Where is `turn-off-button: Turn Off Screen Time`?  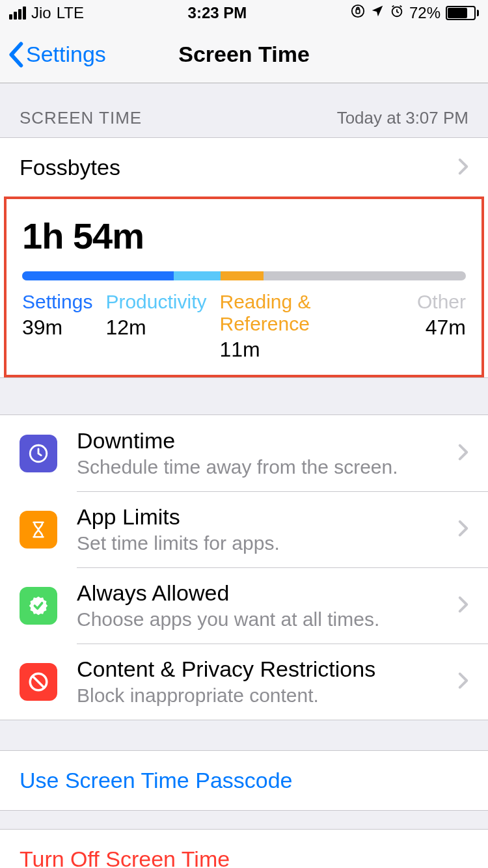
turn-off-button: Turn Off Screen Time is located at coordinates (244, 848).